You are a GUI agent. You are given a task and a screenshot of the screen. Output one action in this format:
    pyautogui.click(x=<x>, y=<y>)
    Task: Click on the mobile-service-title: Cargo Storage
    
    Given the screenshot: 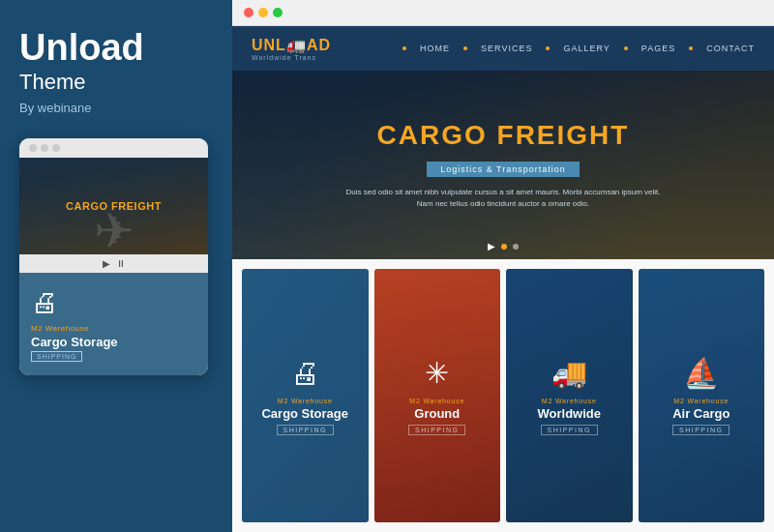 What is the action you would take?
    pyautogui.click(x=74, y=342)
    